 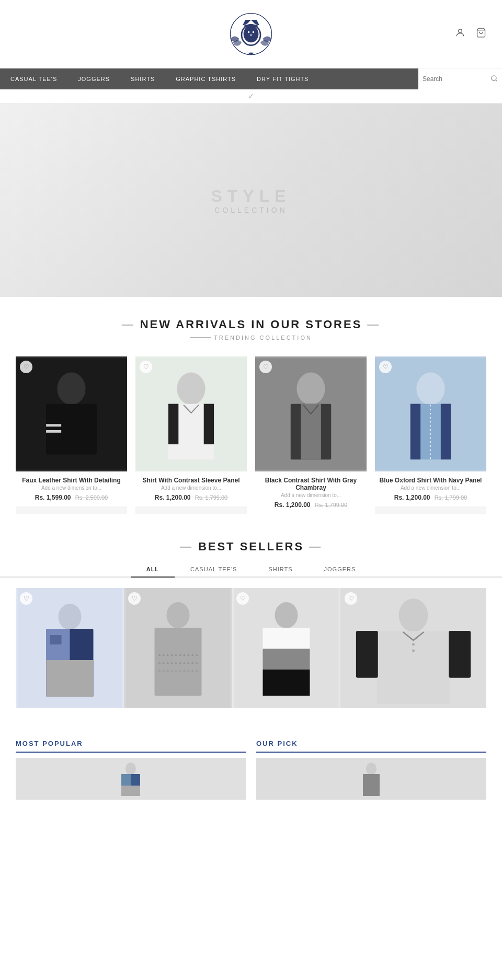 I want to click on search-icon, so click(x=494, y=79).